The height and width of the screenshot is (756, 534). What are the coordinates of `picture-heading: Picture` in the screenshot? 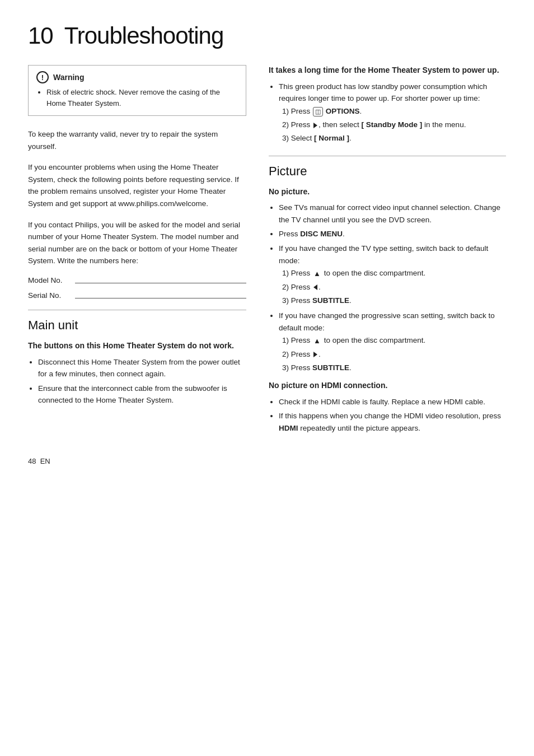 It's located at (387, 171).